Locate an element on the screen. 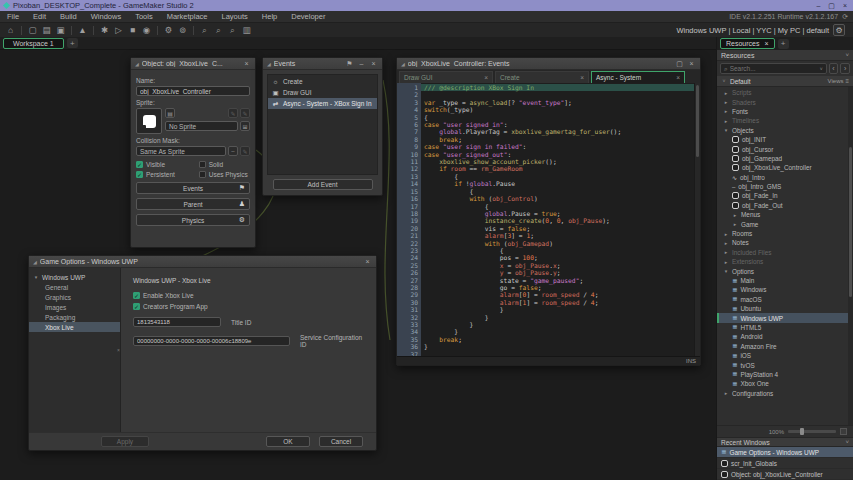 Image resolution: width=853 pixels, height=480 pixels. tree-item: obj_Cursor is located at coordinates (785, 148).